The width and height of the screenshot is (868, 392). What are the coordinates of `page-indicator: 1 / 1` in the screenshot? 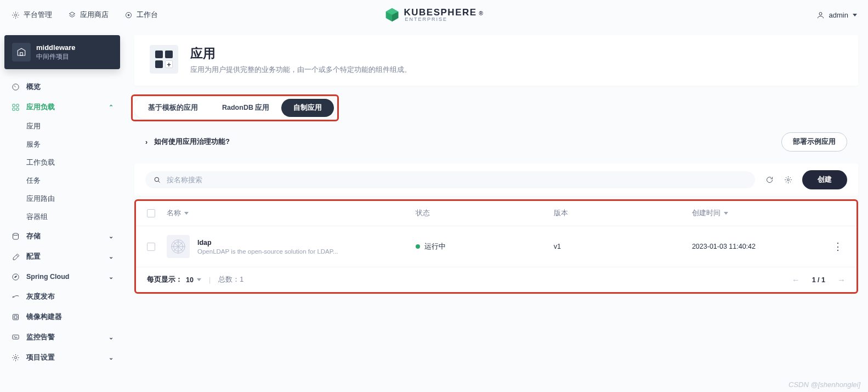 It's located at (819, 280).